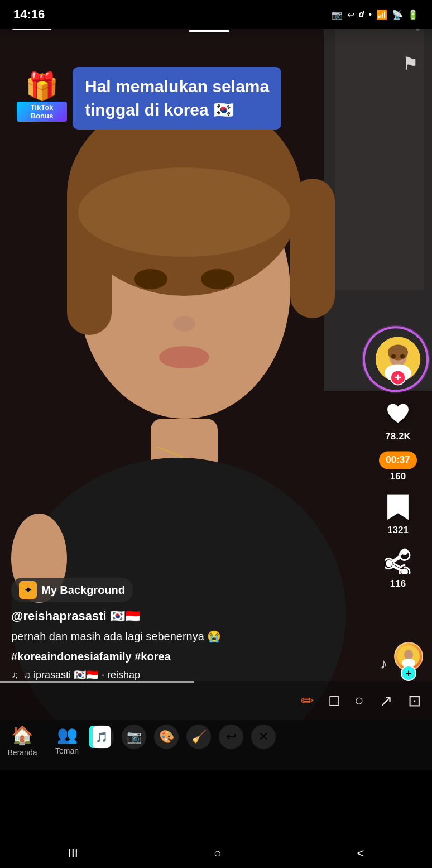  Describe the element at coordinates (134, 737) in the screenshot. I see `camera-btn: 📷` at that location.